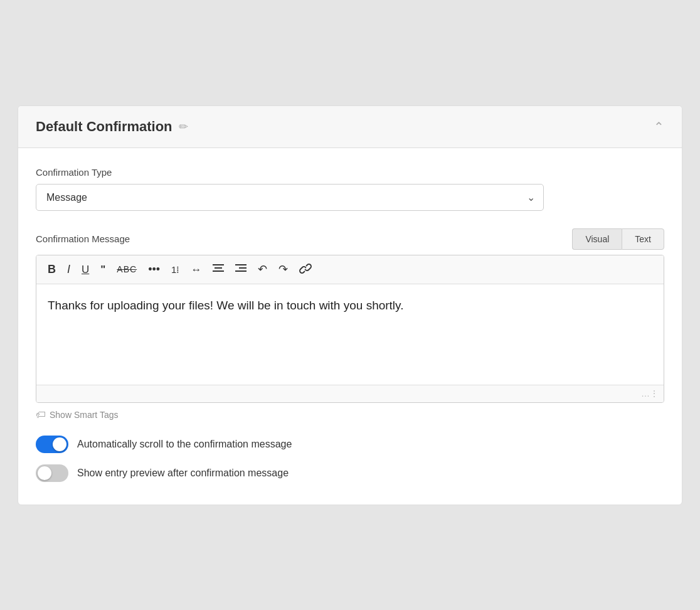 The image size is (700, 610). Describe the element at coordinates (597, 239) in the screenshot. I see `tab-visual: Visual` at that location.